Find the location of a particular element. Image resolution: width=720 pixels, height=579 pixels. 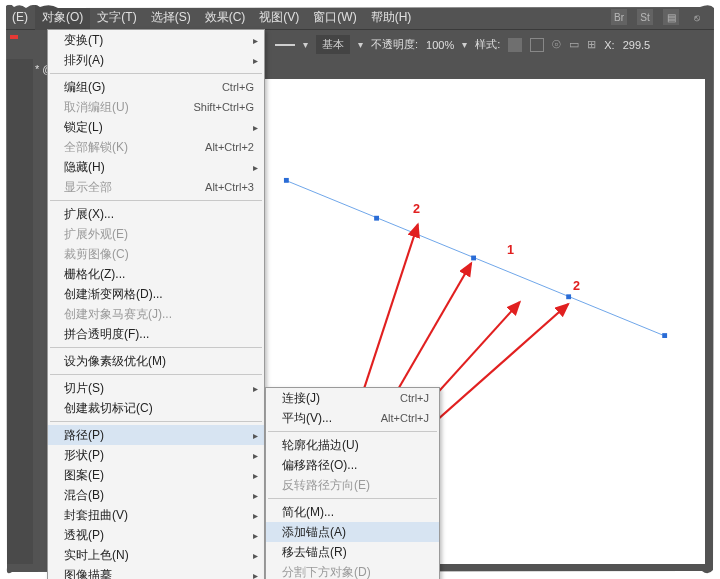

menu-item: 混合(B)▸ is located at coordinates (156, 495).